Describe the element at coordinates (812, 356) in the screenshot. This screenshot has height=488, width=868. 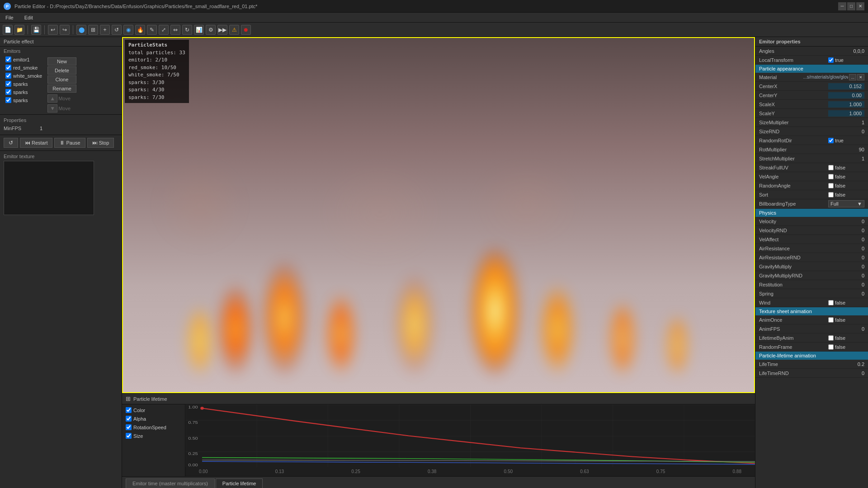
I see `particle-lifetime-anim-header: Particle-lifetime animation` at that location.